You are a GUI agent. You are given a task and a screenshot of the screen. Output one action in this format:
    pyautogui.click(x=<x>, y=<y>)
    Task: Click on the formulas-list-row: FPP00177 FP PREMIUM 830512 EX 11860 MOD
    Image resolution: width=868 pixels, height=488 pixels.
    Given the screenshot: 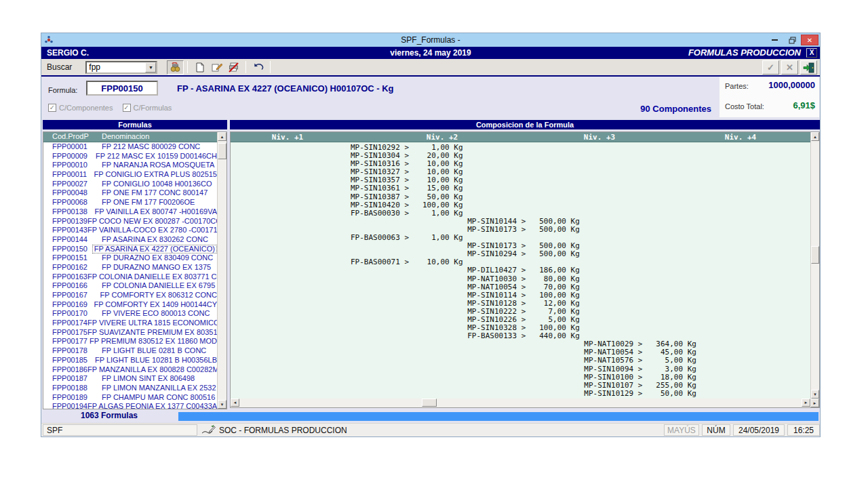 What is the action you would take?
    pyautogui.click(x=130, y=342)
    